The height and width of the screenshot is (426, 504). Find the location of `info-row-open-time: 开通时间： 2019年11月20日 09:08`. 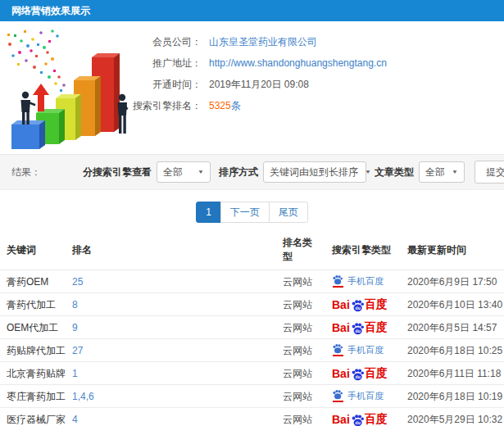

info-row-open-time: 开通时间： 2019年11月20日 09:08 is located at coordinates (316, 84).